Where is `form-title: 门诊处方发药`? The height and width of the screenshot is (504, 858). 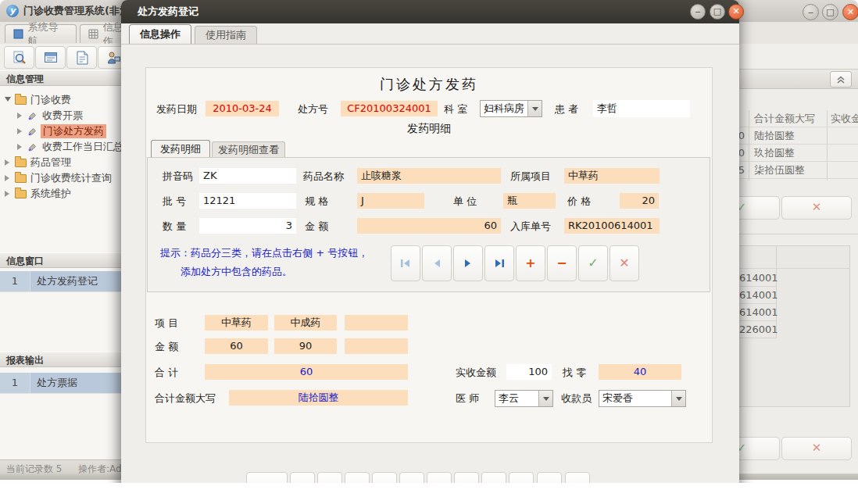 form-title: 门诊处方发药 is located at coordinates (429, 84).